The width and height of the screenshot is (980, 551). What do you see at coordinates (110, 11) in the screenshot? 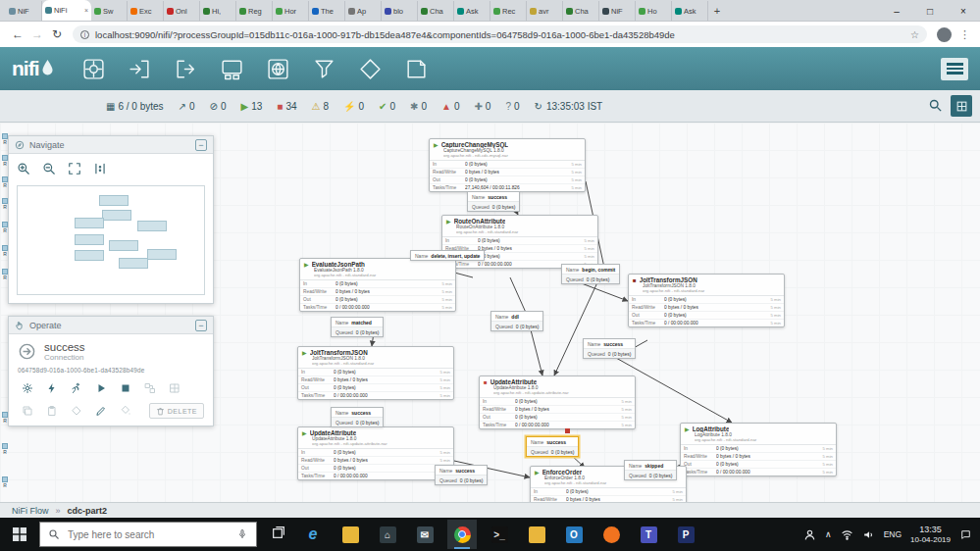
I see `browser-tab: Sw` at bounding box center [110, 11].